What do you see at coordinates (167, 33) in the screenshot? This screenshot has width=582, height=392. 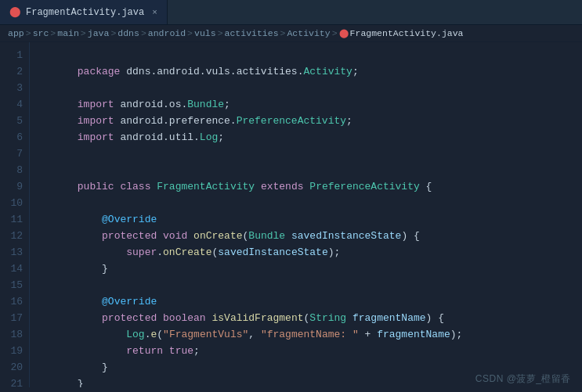 I see `breadcrumb-android: android` at bounding box center [167, 33].